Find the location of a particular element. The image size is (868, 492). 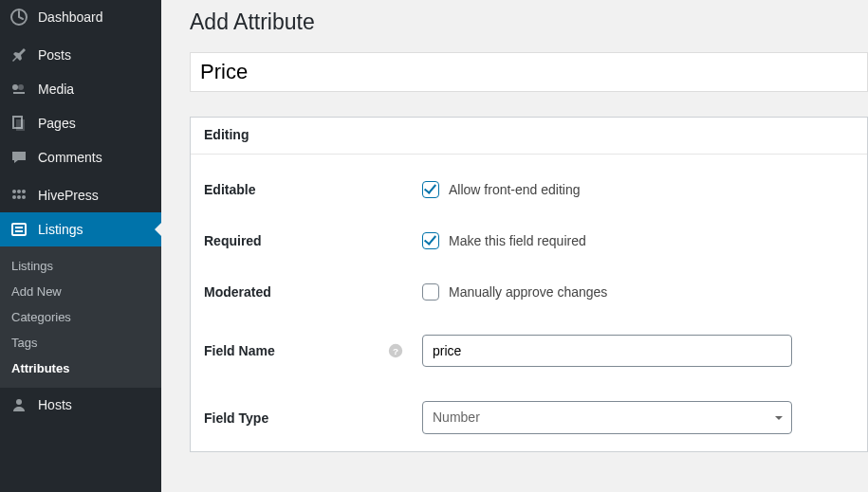

sidebar-item-label: Posts is located at coordinates (55, 55).